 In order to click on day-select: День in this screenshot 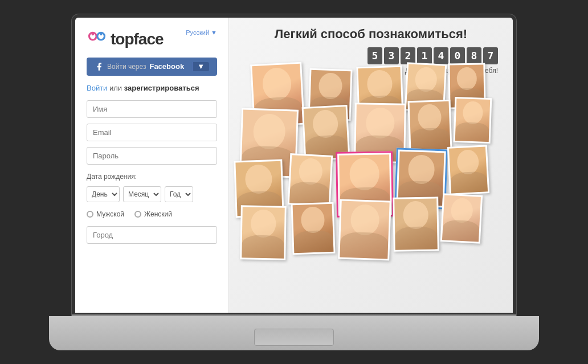, I will do `click(103, 194)`.